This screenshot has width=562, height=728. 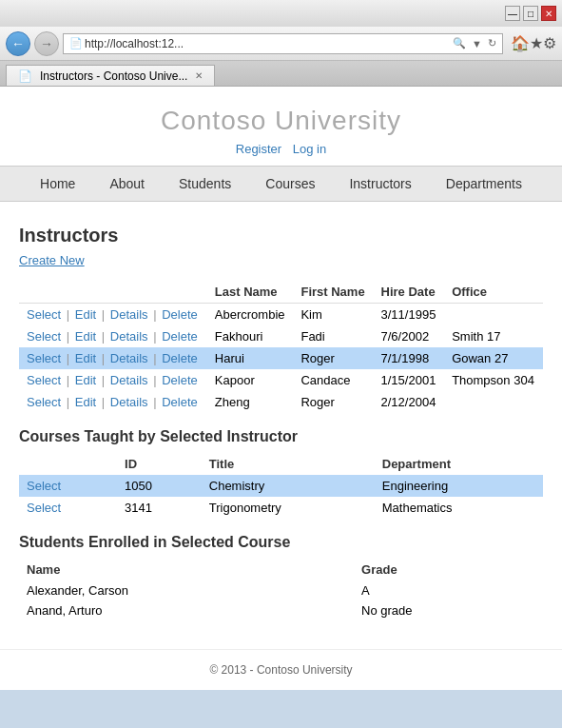 What do you see at coordinates (281, 590) in the screenshot?
I see `student-row: Alexander, Carson A` at bounding box center [281, 590].